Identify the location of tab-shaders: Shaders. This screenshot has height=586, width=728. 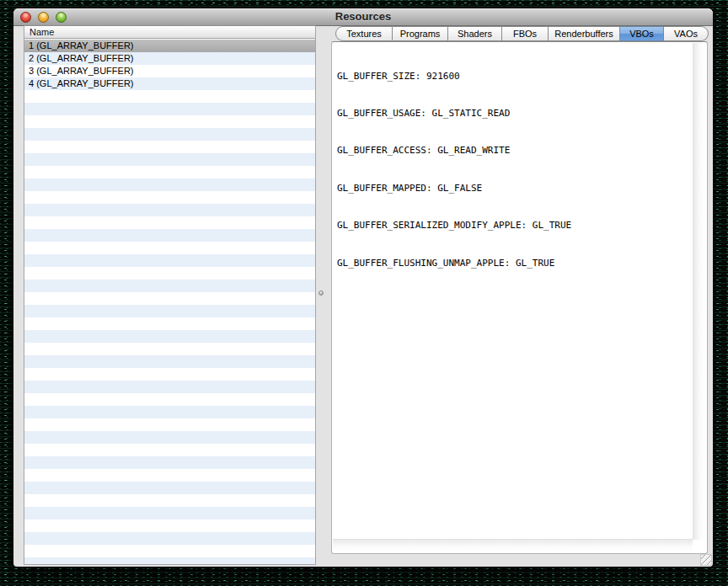
(475, 34).